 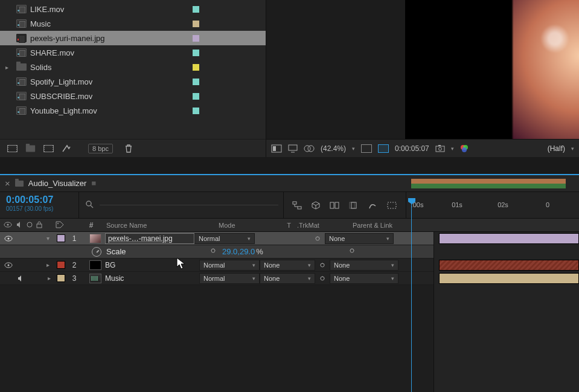 I want to click on project-item: LIKE.mov, so click(x=133, y=9).